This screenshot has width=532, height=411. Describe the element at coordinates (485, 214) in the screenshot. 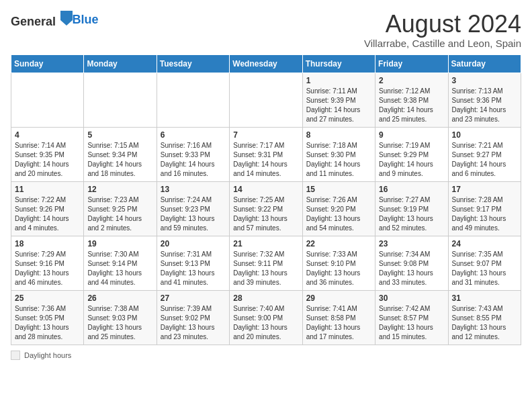

I see `day-info: Sunrise: 7:28 AM Sunset: 9:17 PM Dayligh…` at that location.